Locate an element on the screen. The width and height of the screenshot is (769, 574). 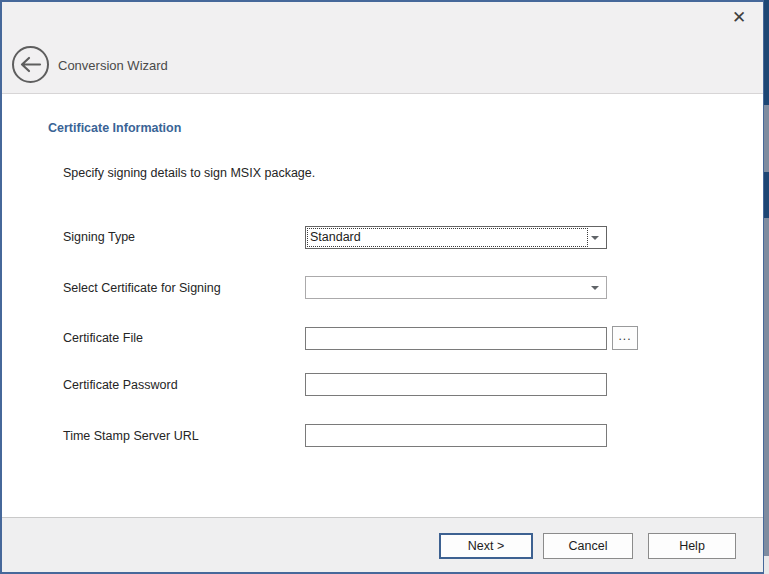
help-button: Help is located at coordinates (692, 546).